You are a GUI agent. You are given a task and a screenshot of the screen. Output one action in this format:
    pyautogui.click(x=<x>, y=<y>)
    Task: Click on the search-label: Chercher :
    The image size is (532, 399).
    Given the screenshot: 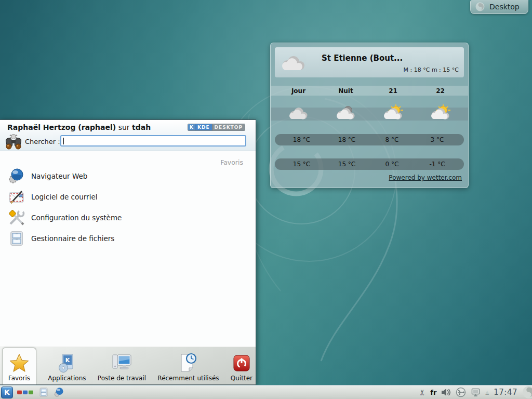 What is the action you would take?
    pyautogui.click(x=43, y=141)
    